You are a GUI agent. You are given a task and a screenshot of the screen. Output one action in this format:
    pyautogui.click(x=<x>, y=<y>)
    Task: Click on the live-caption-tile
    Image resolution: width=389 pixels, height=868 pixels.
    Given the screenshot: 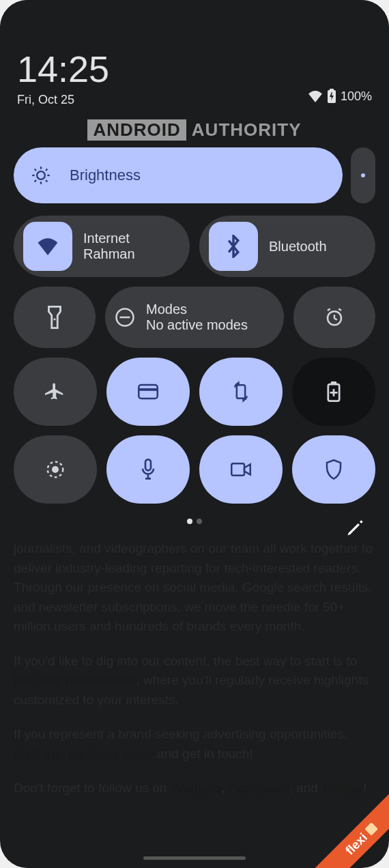 What is the action you would take?
    pyautogui.click(x=55, y=469)
    